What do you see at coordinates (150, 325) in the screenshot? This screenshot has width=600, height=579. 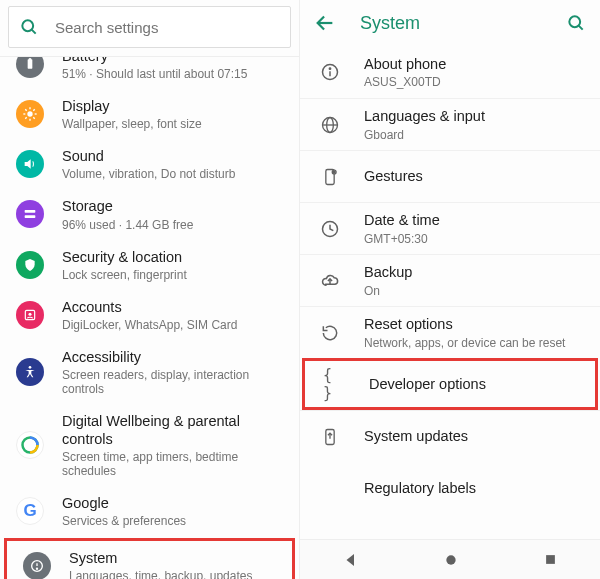 I see `row-sub: DigiLocker, WhatsApp, SIM Card` at bounding box center [150, 325].